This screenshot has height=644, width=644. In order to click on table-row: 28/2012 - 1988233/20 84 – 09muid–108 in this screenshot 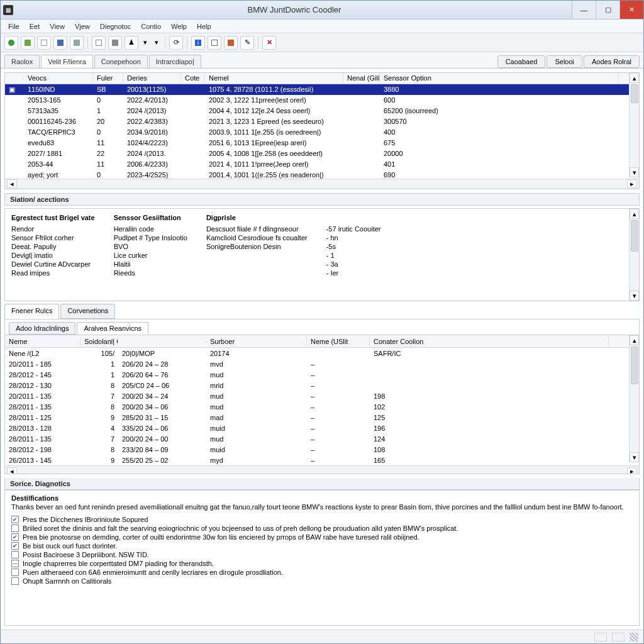, I will do `click(322, 449)`.